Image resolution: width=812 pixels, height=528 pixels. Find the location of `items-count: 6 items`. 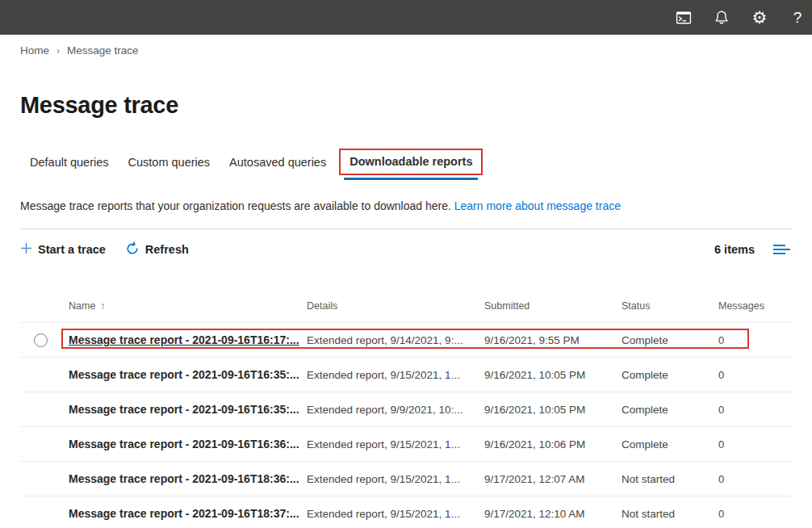

items-count: 6 items is located at coordinates (735, 249).